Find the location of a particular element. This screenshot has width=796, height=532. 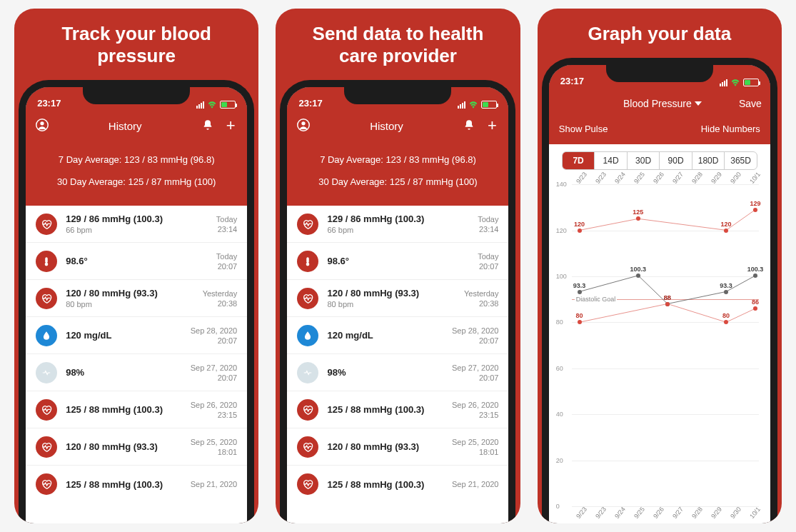

metric-title: Blood Pressure is located at coordinates (658, 104).